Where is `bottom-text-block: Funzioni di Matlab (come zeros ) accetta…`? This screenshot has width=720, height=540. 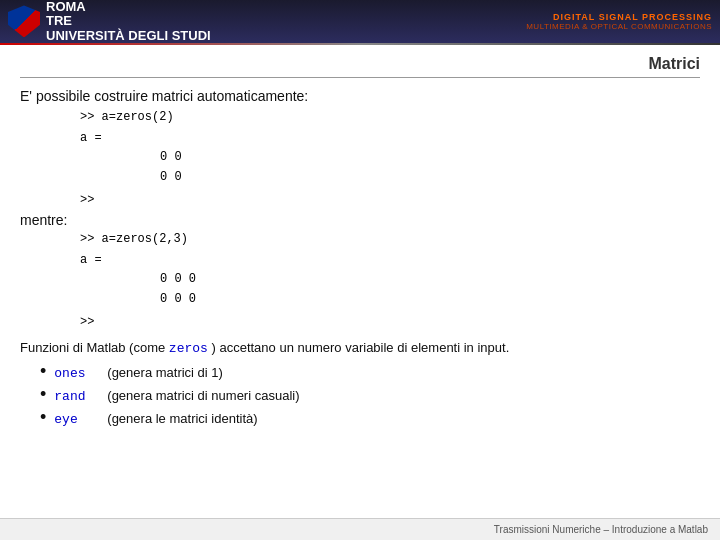 bottom-text-block: Funzioni di Matlab (come zeros ) accetta… is located at coordinates (360, 348).